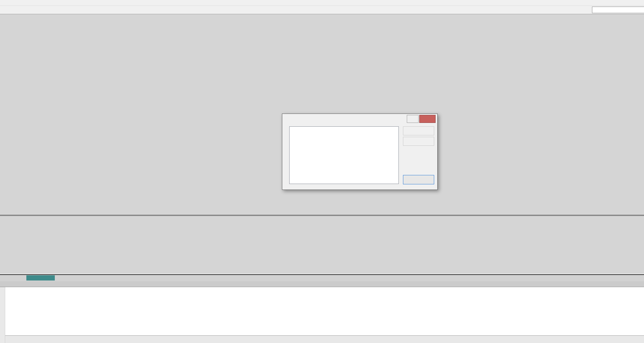 This screenshot has height=343, width=644. What do you see at coordinates (3, 315) in the screenshot?
I see `terminal-side-strip` at bounding box center [3, 315].